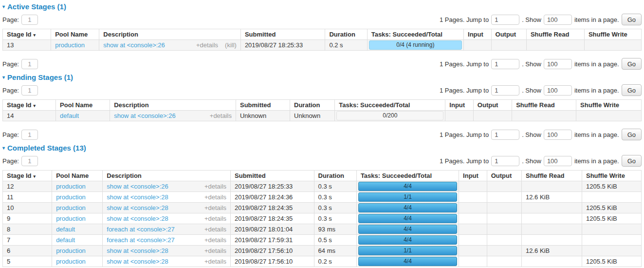 The width and height of the screenshot is (644, 268). Describe the element at coordinates (11, 19) in the screenshot. I see `page-label: Page:` at that location.